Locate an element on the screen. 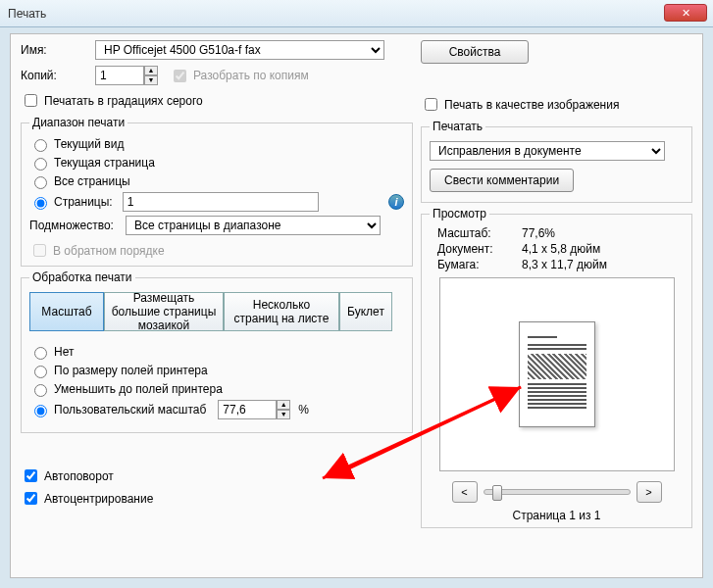 This screenshot has height=588, width=713. autocenter-check is located at coordinates (31, 498).